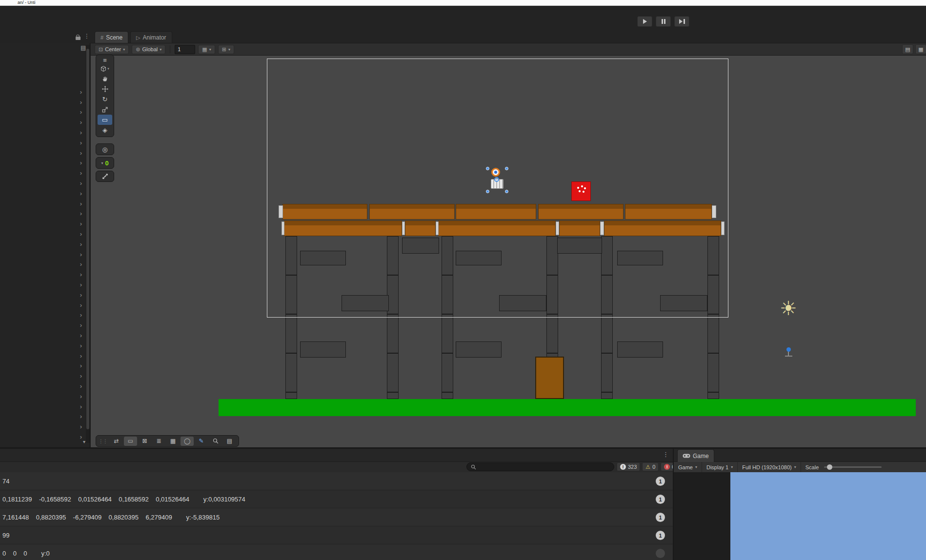 Image resolution: width=926 pixels, height=560 pixels. What do you see at coordinates (696, 456) in the screenshot?
I see `tab-game: Game` at bounding box center [696, 456].